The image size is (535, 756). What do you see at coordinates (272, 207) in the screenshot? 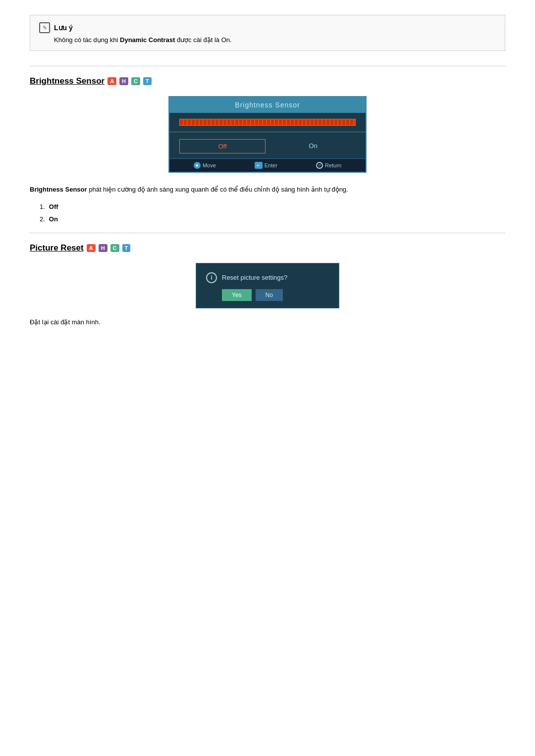
I see `list-item-off: 1. Off` at bounding box center [272, 207].